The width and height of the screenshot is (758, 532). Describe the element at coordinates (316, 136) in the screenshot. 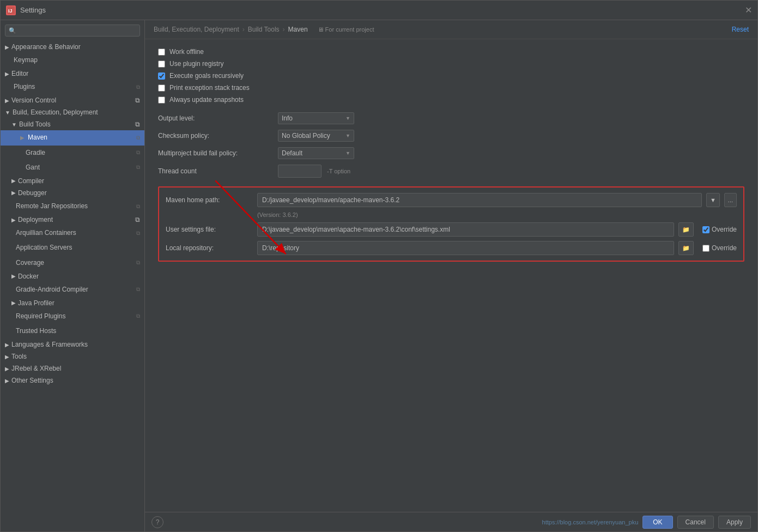

I see `checksum-select: No Global Policy ▼` at that location.